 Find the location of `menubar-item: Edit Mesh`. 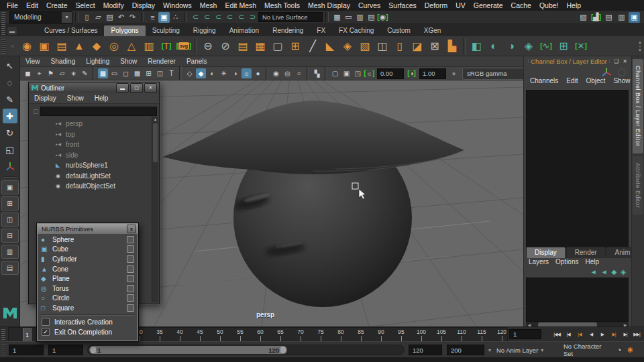

menubar-item: Edit Mesh is located at coordinates (240, 5).